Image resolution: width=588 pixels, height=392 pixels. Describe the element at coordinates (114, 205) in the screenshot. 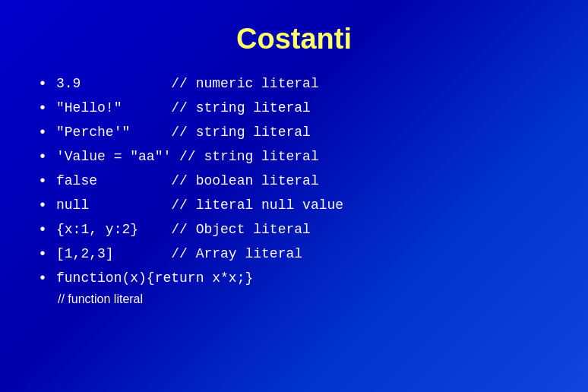

I see `code-6: null` at that location.